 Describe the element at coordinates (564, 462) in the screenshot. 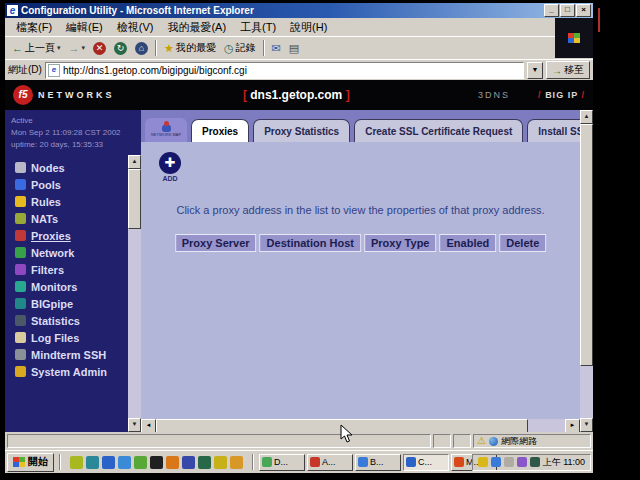

I see `taskbar-clock: 上午 11:00` at that location.